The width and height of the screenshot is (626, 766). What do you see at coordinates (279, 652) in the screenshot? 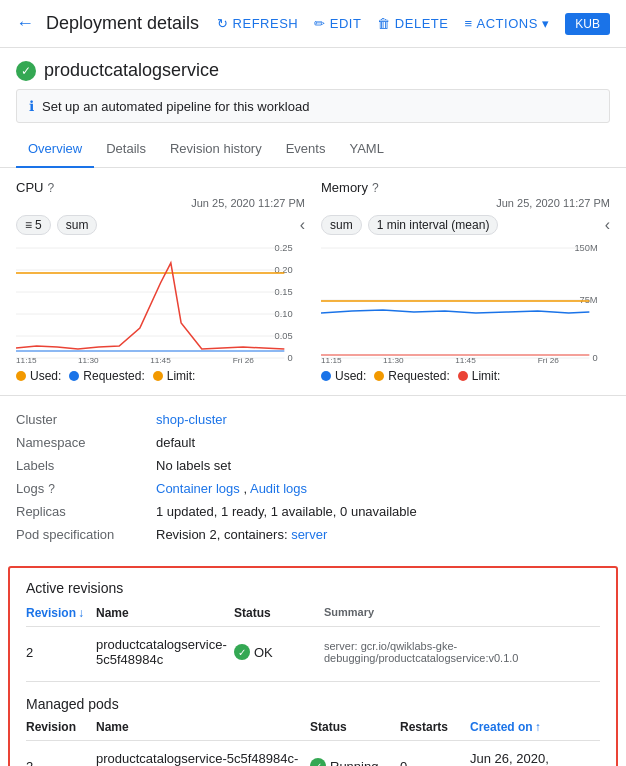
I see `status-cell: ✓ OK` at bounding box center [279, 652].